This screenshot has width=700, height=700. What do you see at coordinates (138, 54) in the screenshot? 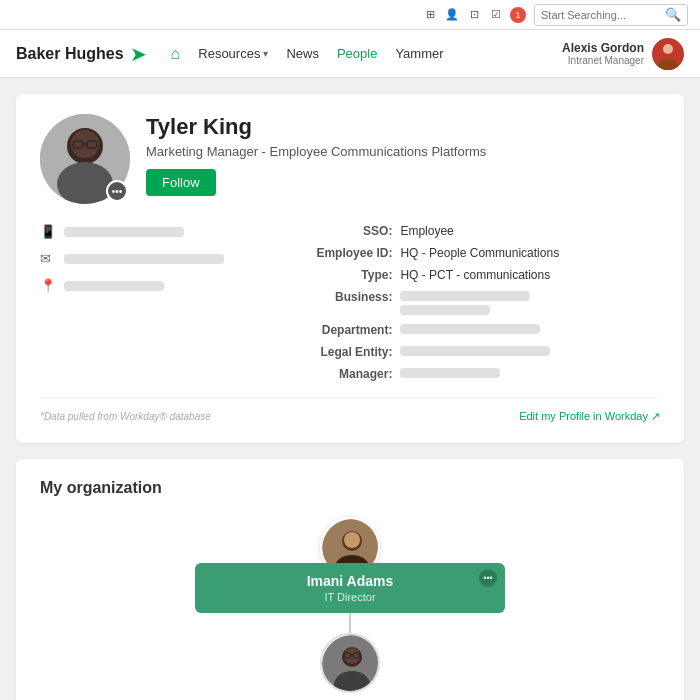
I see `logo-icon: ➤` at bounding box center [138, 54].